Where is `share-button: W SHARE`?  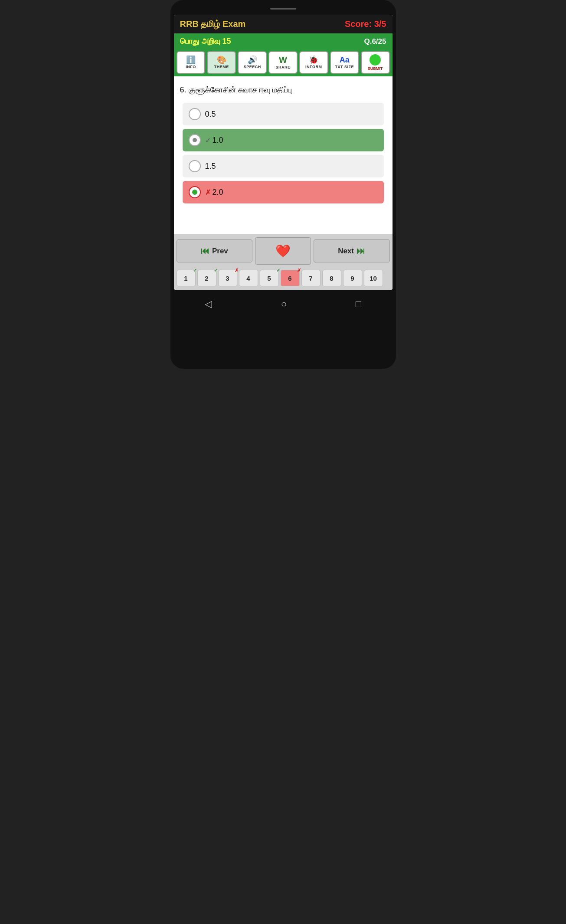
share-button: W SHARE is located at coordinates (283, 62).